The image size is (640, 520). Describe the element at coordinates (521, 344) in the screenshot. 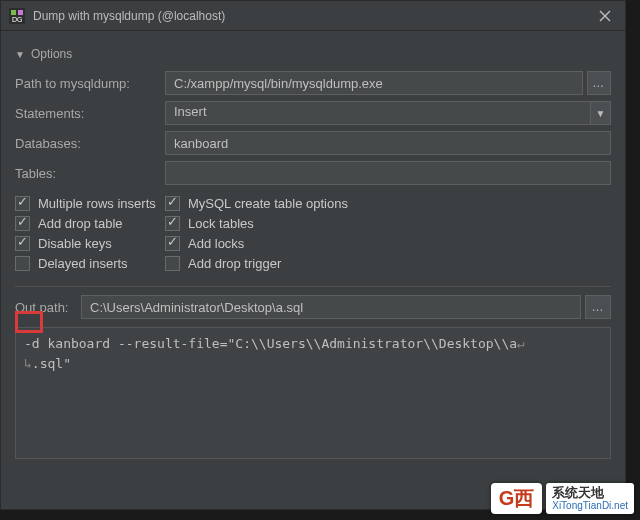

I see `line-wrap-icon: ↵` at that location.